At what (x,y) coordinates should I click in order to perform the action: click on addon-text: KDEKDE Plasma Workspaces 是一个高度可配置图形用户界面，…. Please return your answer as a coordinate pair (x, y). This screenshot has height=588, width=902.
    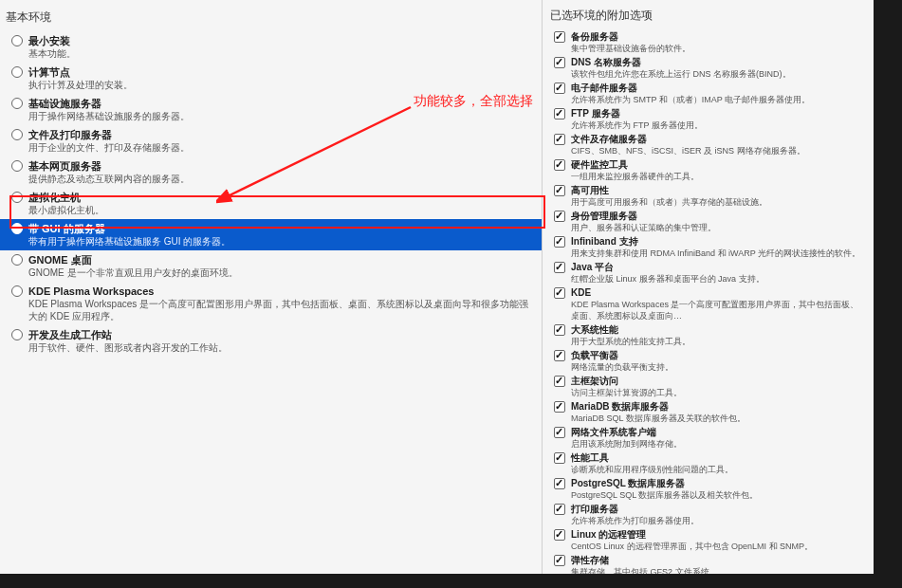
    Looking at the image, I should click on (719, 303).